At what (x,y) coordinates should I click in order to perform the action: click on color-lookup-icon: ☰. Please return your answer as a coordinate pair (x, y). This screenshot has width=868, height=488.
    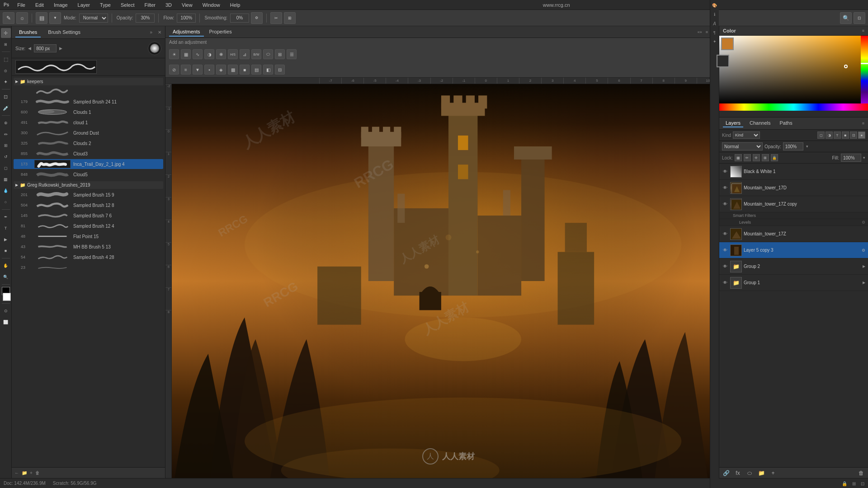
    Looking at the image, I should click on (292, 54).